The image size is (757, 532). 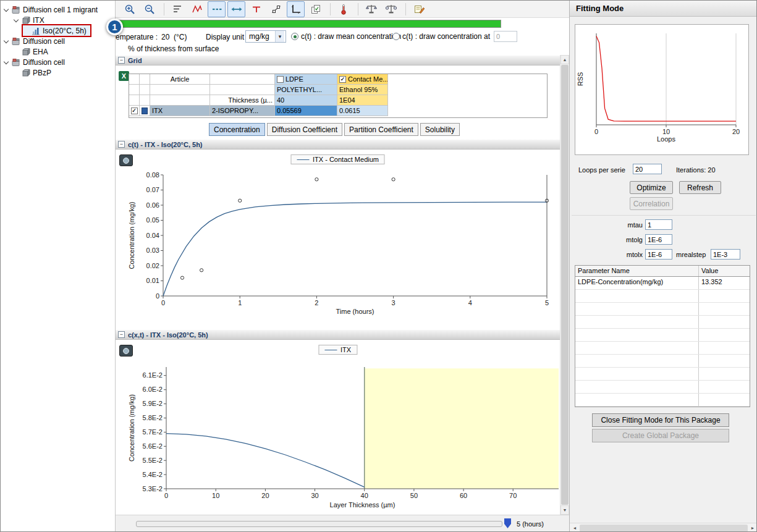 I want to click on temperature-label: emperature :, so click(x=137, y=37).